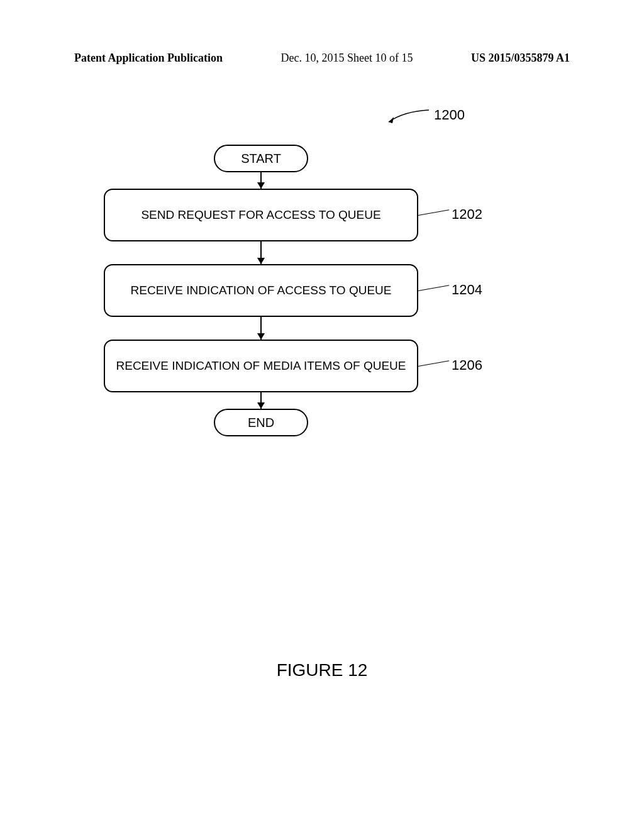  What do you see at coordinates (521, 58) in the screenshot?
I see `header-pub-number: US 2015/0355879 A1` at bounding box center [521, 58].